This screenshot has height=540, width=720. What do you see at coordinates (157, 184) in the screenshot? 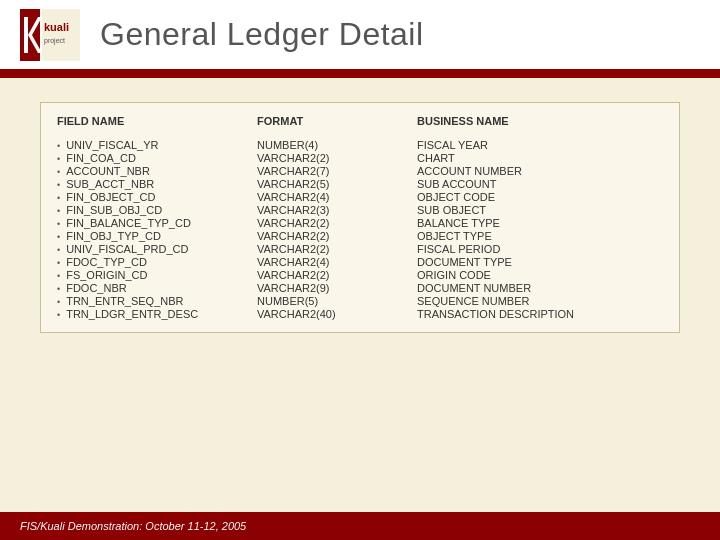
I see `field-name: • SUB_ACCT_NBR` at bounding box center [157, 184].